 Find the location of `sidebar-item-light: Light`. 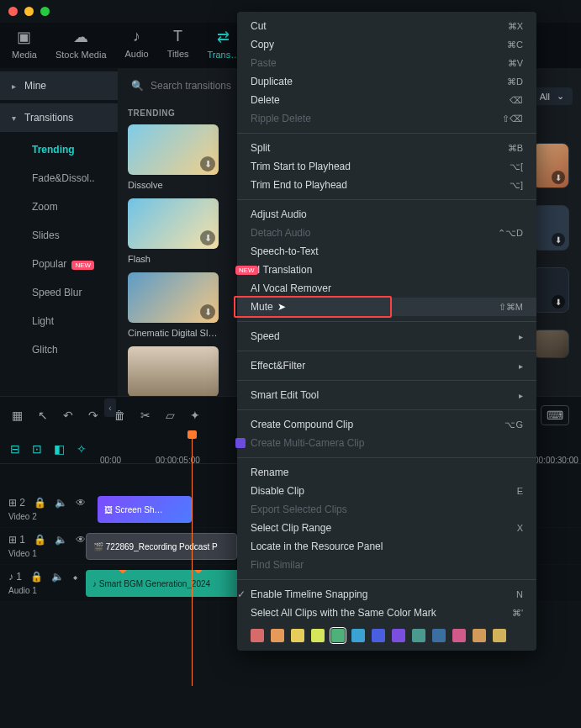

sidebar-item-light: Light is located at coordinates (59, 321).